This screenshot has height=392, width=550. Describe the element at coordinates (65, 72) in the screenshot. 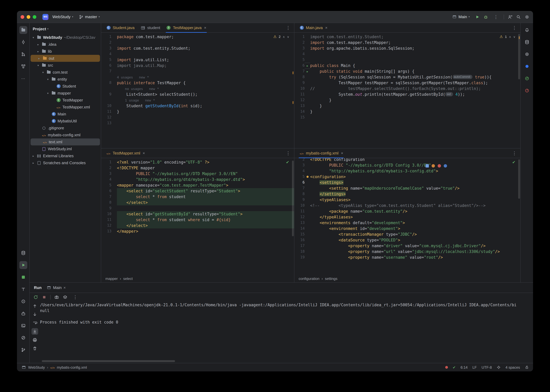

I see `tree-item-com-test: com.test` at that location.